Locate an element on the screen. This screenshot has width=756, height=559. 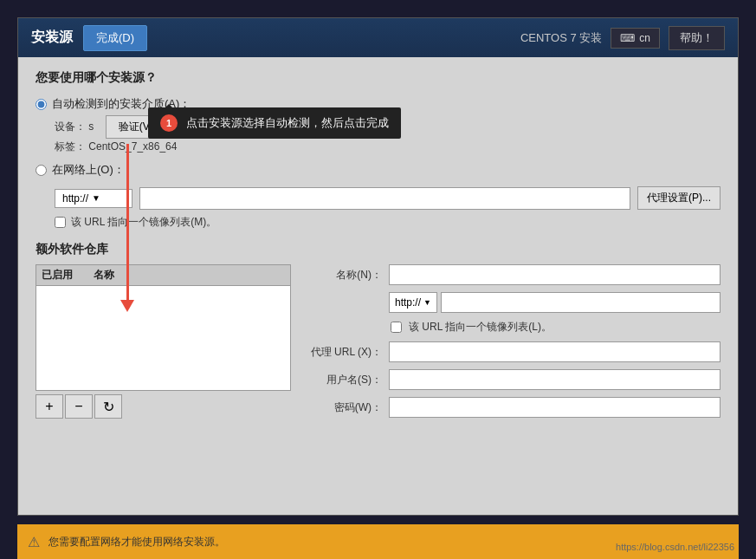
window-title: 安装源 is located at coordinates (52, 38).